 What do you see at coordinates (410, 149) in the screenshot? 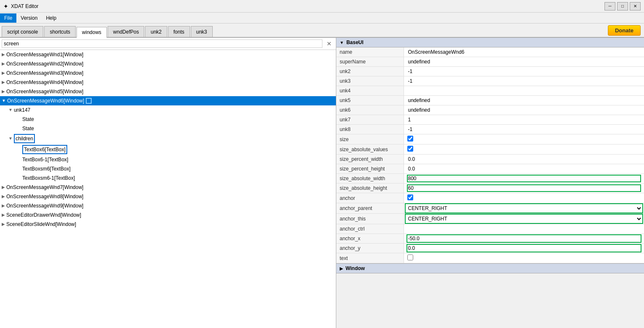
I see `prop-checkbox-size-absolute-values` at bounding box center [410, 149].